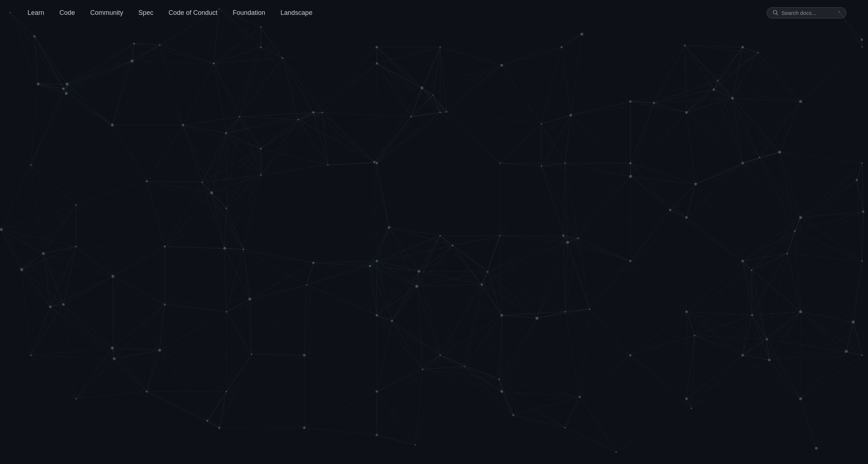 This screenshot has width=868, height=464. I want to click on search-container, so click(806, 13).